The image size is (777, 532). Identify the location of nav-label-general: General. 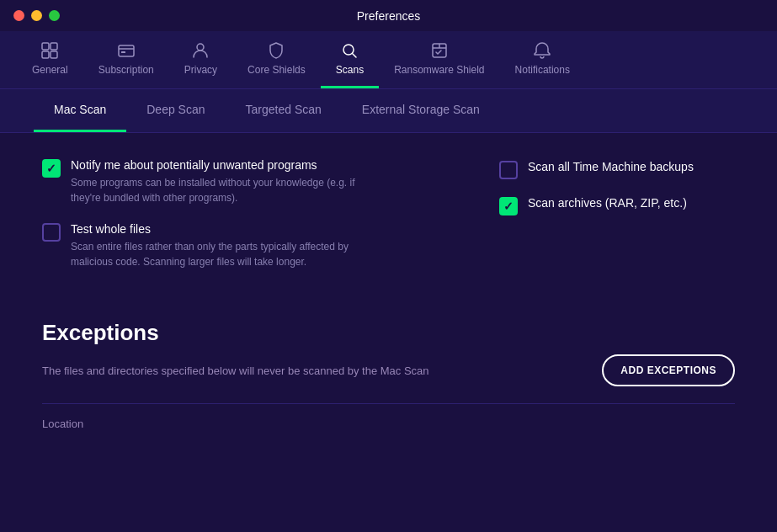
(51, 70).